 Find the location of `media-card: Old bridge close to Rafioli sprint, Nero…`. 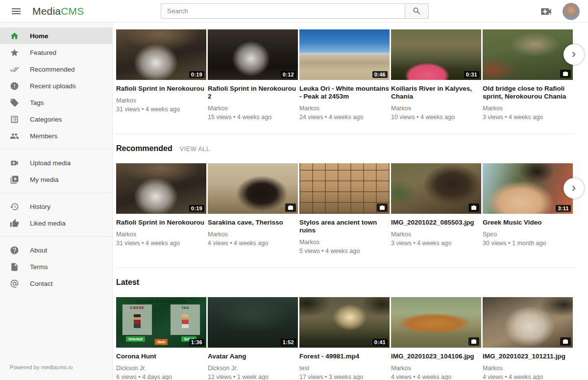

media-card: Old bridge close to Rafioli sprint, Nero… is located at coordinates (528, 75).